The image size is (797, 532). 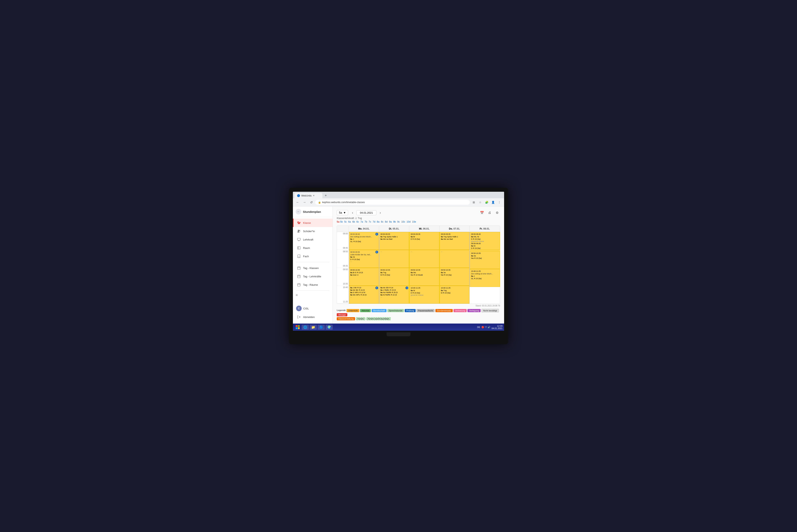 I want to click on class-link-6b: 6b, so click(x=354, y=222).